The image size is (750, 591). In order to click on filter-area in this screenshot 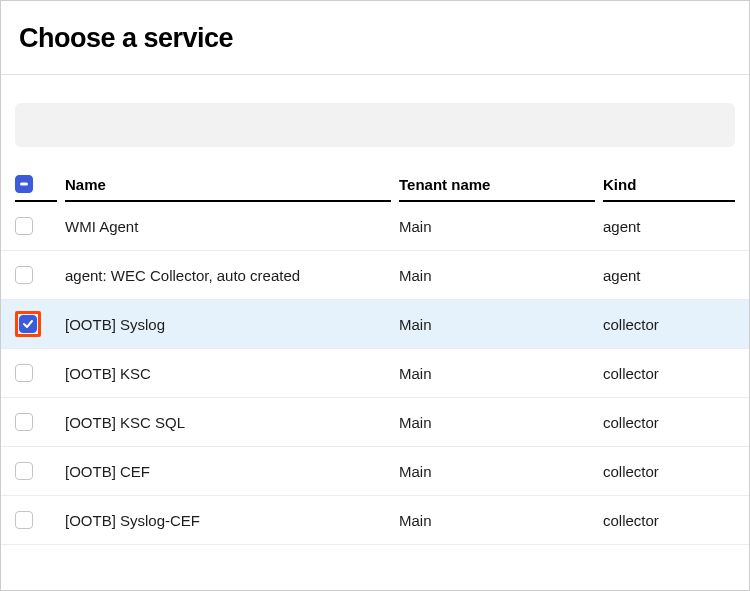, I will do `click(375, 118)`.